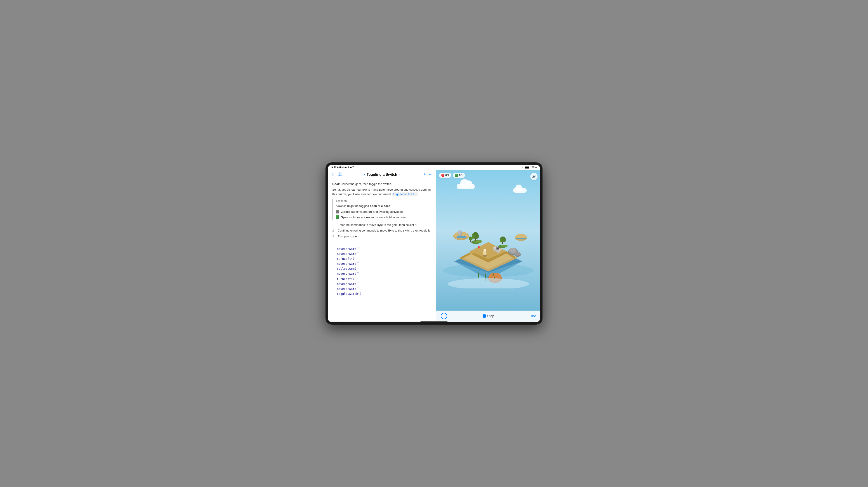  Describe the element at coordinates (382, 271) in the screenshot. I see `code-editor: moveForward() moveForward() turnLeft() m…` at that location.